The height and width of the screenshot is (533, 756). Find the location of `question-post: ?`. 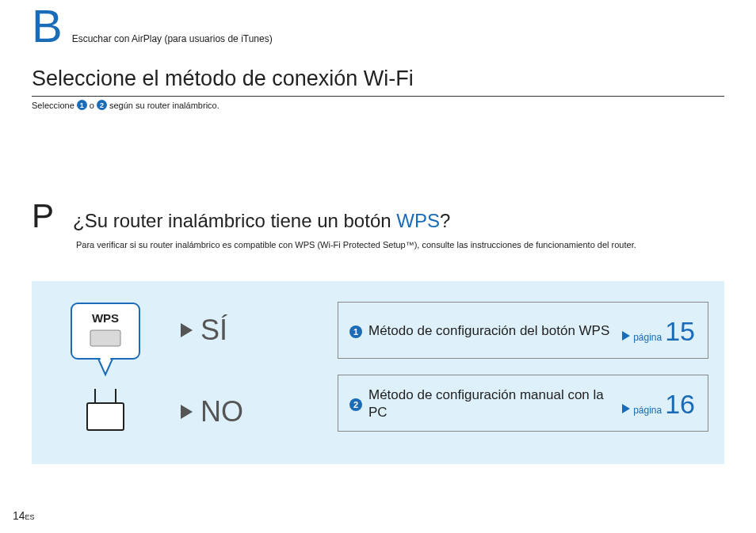

question-post: ? is located at coordinates (445, 220).